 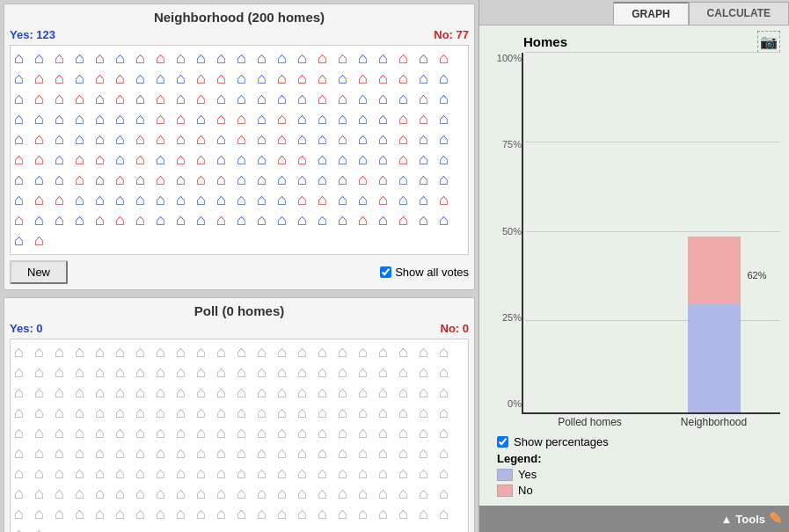 What do you see at coordinates (239, 329) in the screenshot?
I see `poll-vote-counts: Yes: 0 No: 0` at bounding box center [239, 329].